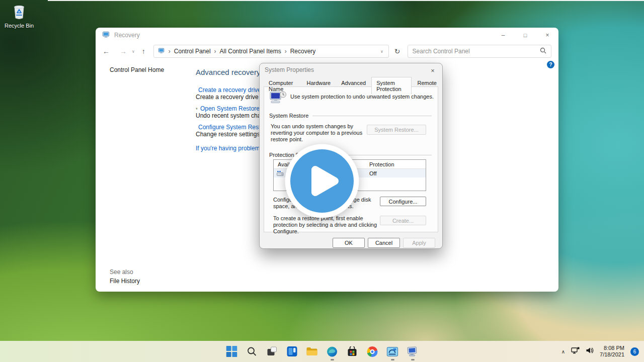 The image size is (644, 362). Describe the element at coordinates (122, 272) in the screenshot. I see `see-also-heading: See also` at that location.